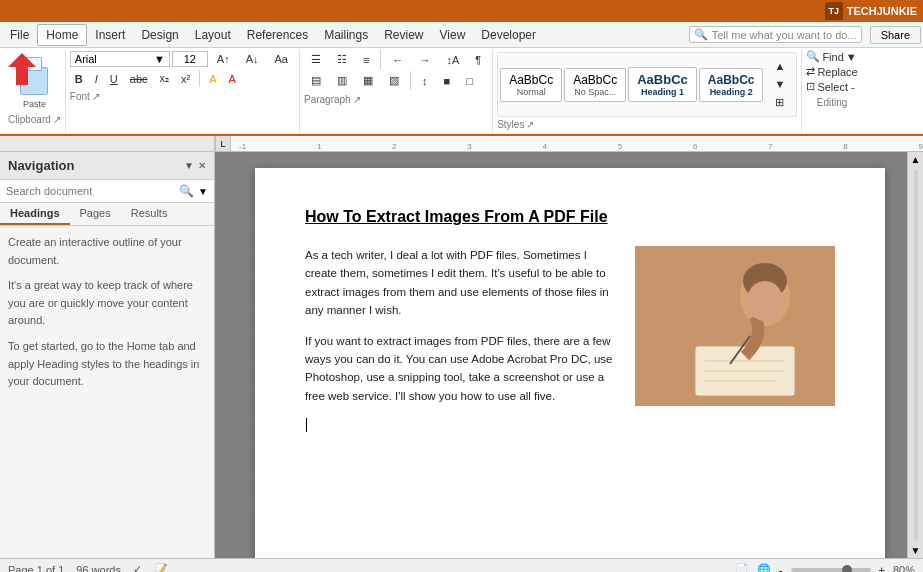  I want to click on style-nospace: AaBbCc No Spac..., so click(595, 85).